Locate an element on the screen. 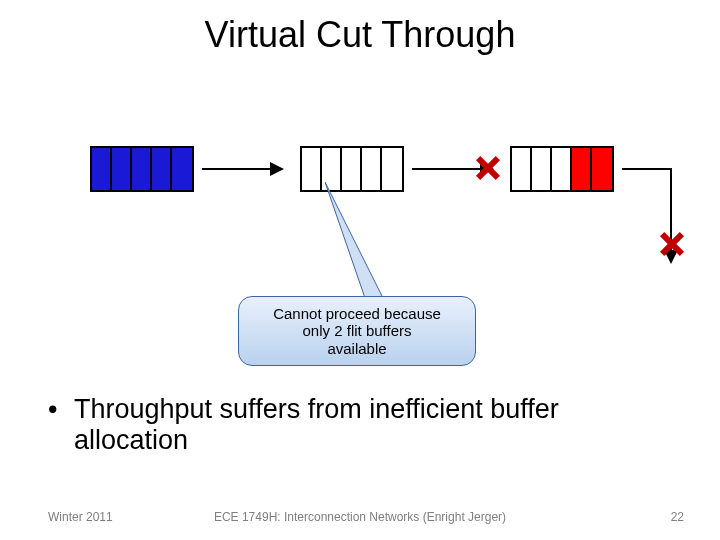 This screenshot has width=720, height=540. buffer-middle is located at coordinates (352, 169).